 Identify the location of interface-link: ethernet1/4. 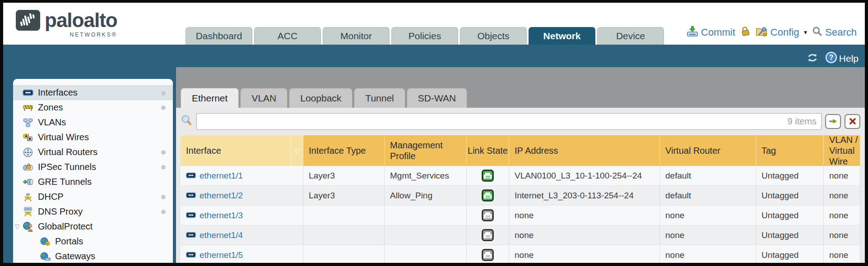
(221, 235).